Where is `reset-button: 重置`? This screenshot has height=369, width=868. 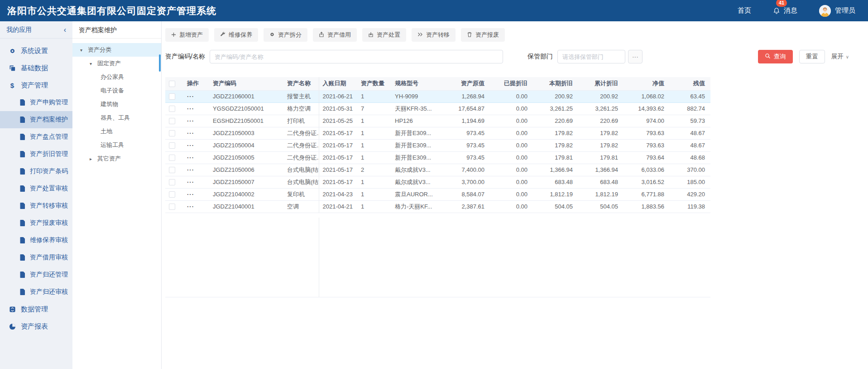 reset-button: 重置 is located at coordinates (812, 57).